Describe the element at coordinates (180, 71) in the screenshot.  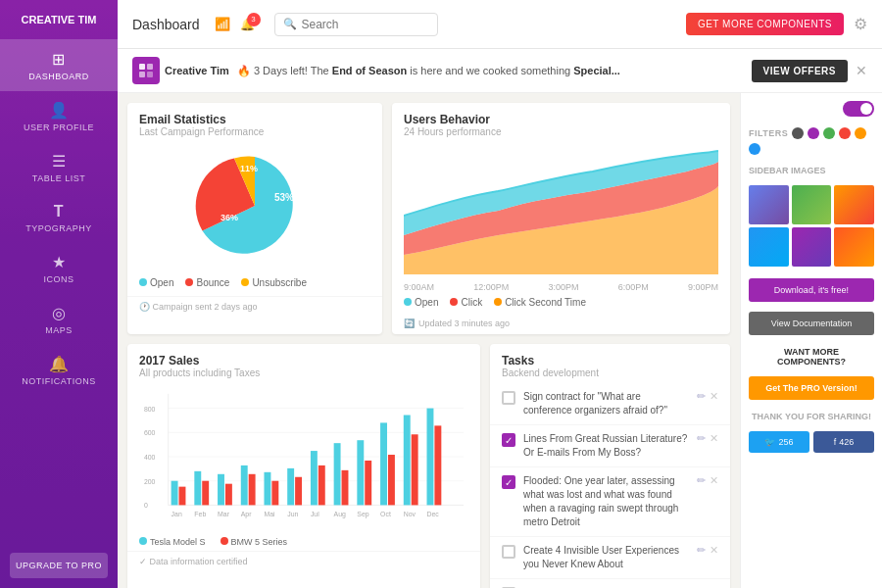
I see `notif-logo: Creative Tim` at that location.